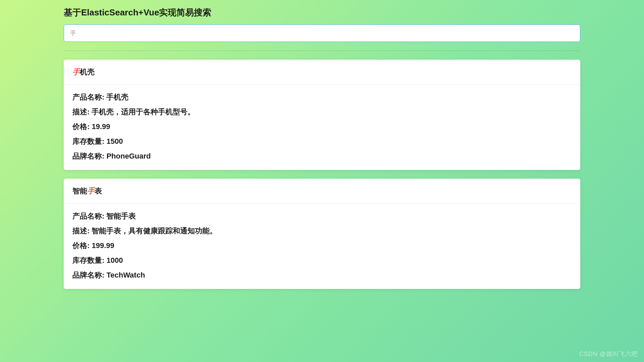 The width and height of the screenshot is (644, 362). Describe the element at coordinates (80, 191) in the screenshot. I see `title-pre: 智能` at that location.